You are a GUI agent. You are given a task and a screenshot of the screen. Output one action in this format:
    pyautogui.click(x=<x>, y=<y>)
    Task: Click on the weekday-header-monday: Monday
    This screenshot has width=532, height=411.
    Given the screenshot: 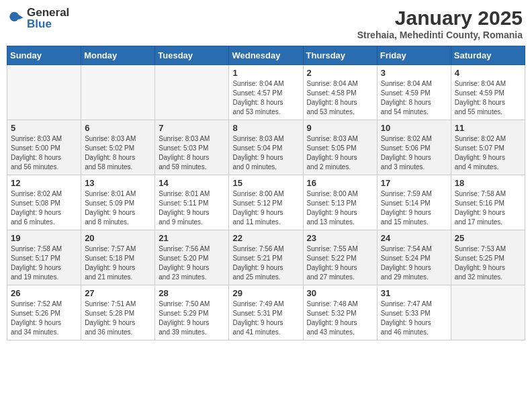 What is the action you would take?
    pyautogui.click(x=118, y=56)
    